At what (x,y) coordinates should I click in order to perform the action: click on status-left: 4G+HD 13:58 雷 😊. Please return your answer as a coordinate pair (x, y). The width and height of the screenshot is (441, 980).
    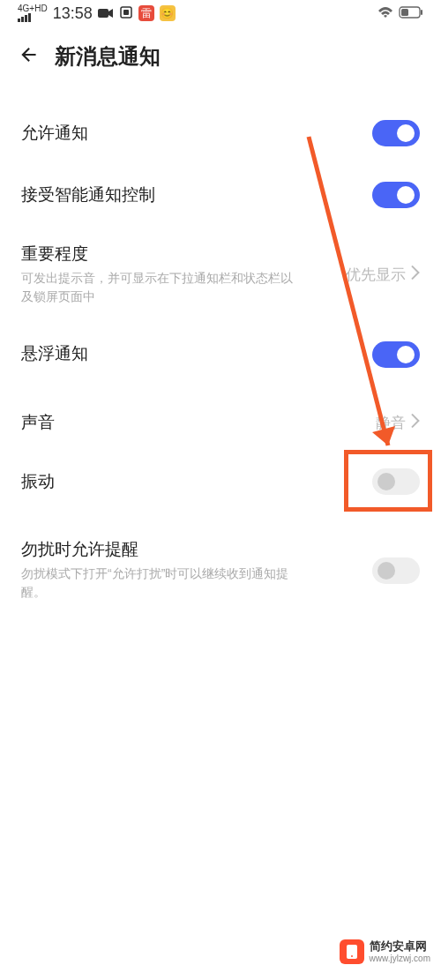
    Looking at the image, I should click on (97, 14).